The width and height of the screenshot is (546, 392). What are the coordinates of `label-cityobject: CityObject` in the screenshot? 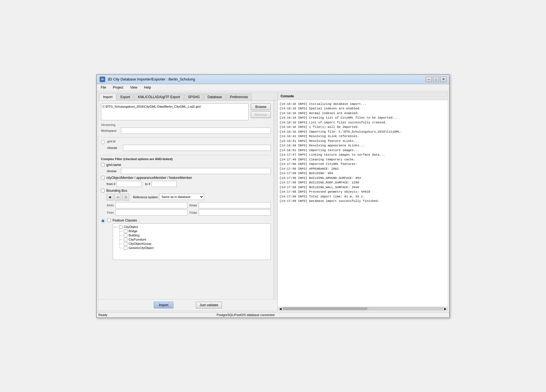 It's located at (131, 227).